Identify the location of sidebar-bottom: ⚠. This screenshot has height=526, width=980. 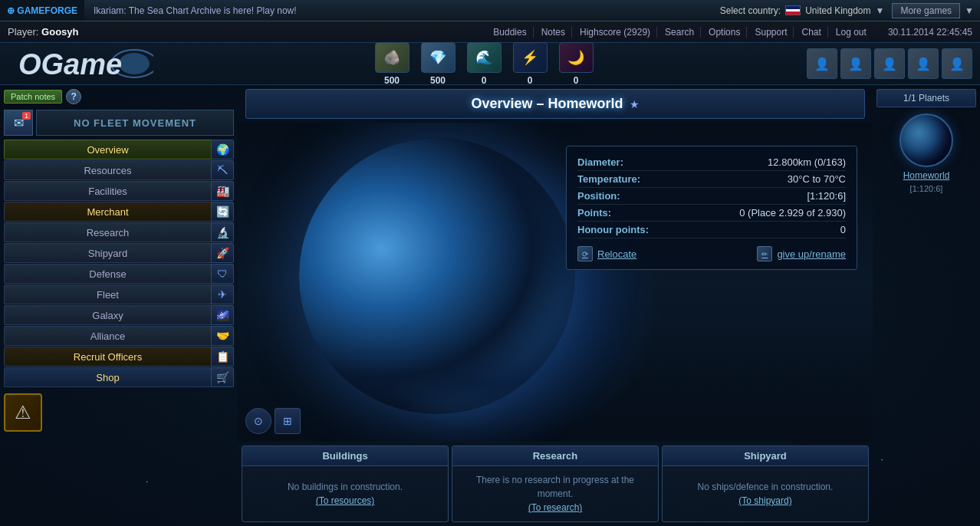
(119, 413).